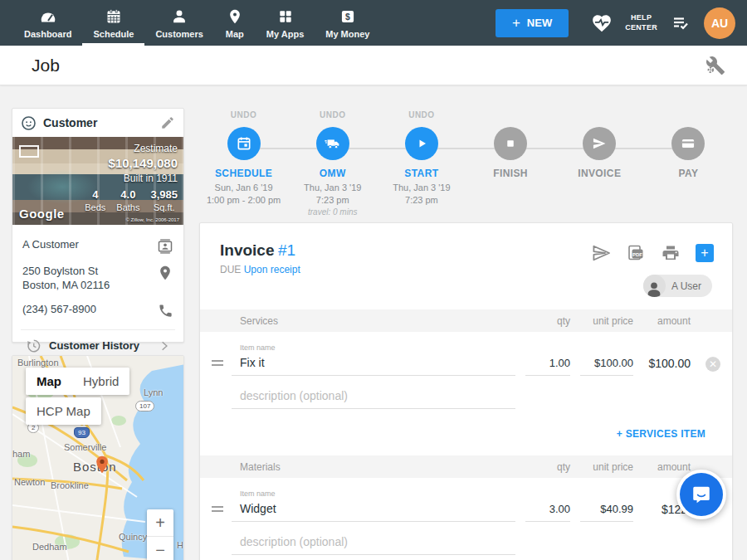  What do you see at coordinates (720, 23) in the screenshot?
I see `user-avatar: AU` at bounding box center [720, 23].